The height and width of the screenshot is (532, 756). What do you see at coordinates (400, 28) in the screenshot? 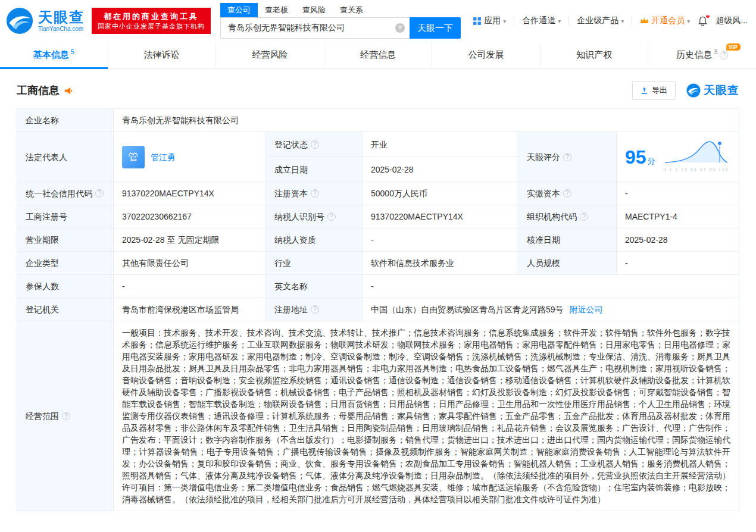
I see `clear-icon: ×` at bounding box center [400, 28].